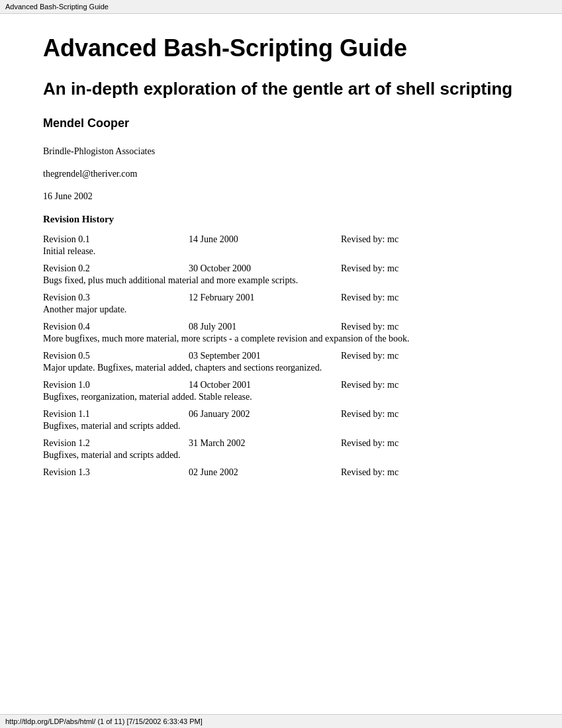 This screenshot has height=728, width=562. I want to click on organization: Brindle-Phlogiston Associates, so click(281, 152).